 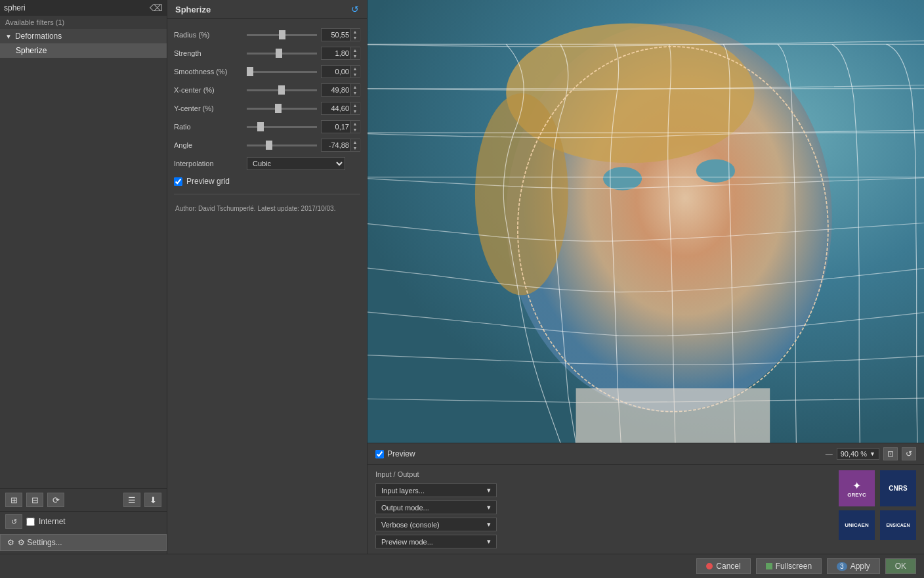 I want to click on download-button: ⬇, so click(x=153, y=500).